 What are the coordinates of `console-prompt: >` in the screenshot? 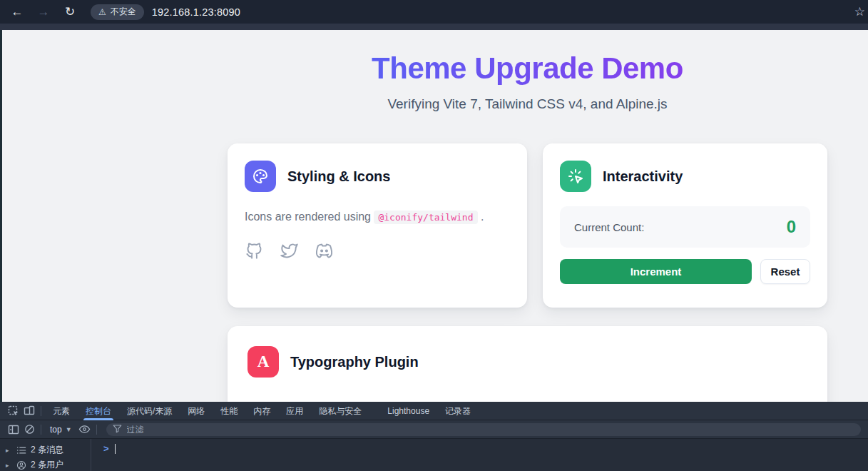 It's located at (479, 455).